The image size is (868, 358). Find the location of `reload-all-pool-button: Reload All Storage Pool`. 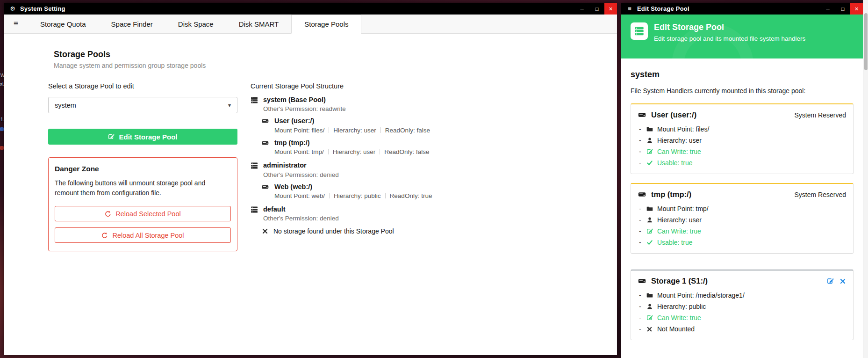

reload-all-pool-button: Reload All Storage Pool is located at coordinates (143, 235).